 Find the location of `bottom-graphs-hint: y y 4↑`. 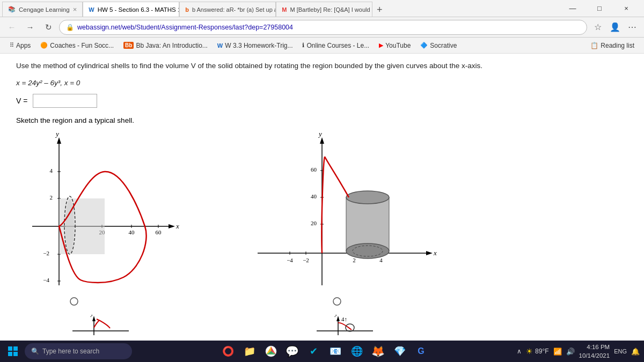

bottom-graphs-hint: y y 4↑ is located at coordinates (322, 326).